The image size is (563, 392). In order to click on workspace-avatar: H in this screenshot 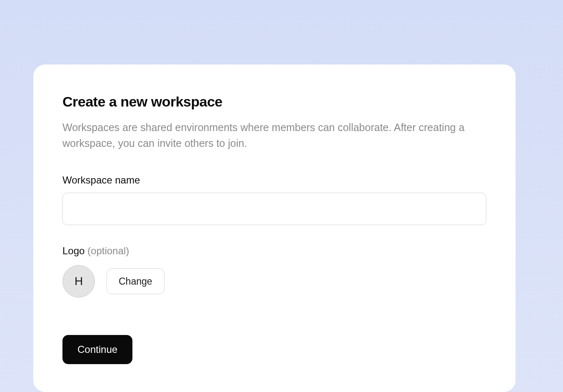, I will do `click(79, 281)`.